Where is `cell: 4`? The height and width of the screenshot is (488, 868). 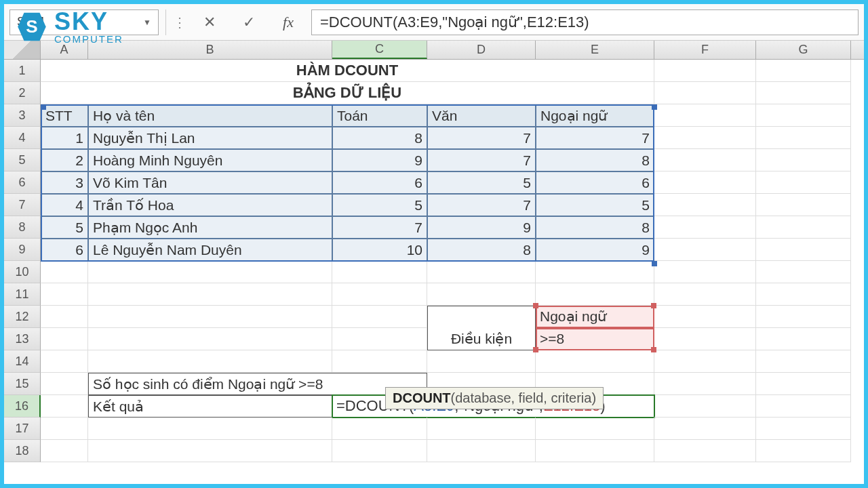 cell: 4 is located at coordinates (64, 205).